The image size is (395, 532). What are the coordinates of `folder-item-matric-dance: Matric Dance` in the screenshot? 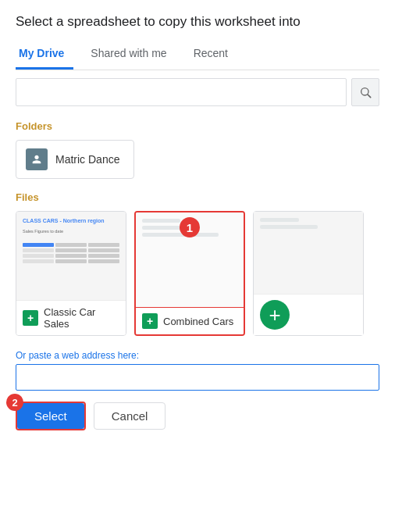 It's located at (75, 159).